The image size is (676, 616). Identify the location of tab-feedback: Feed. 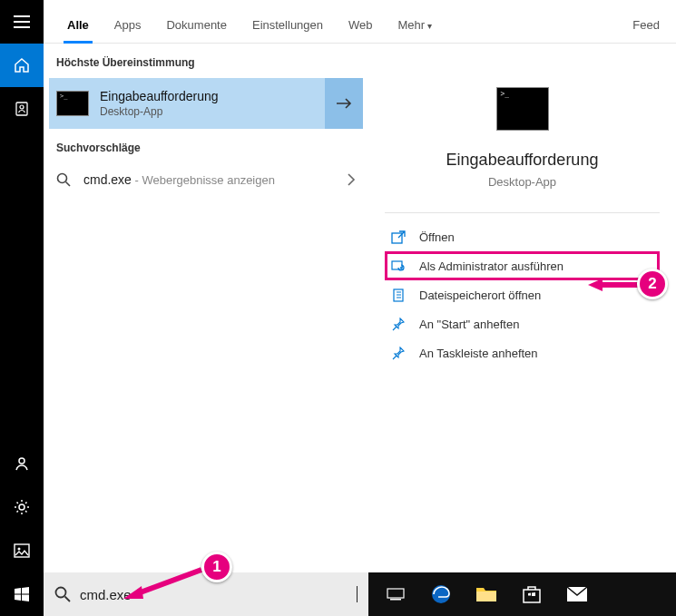
(647, 31).